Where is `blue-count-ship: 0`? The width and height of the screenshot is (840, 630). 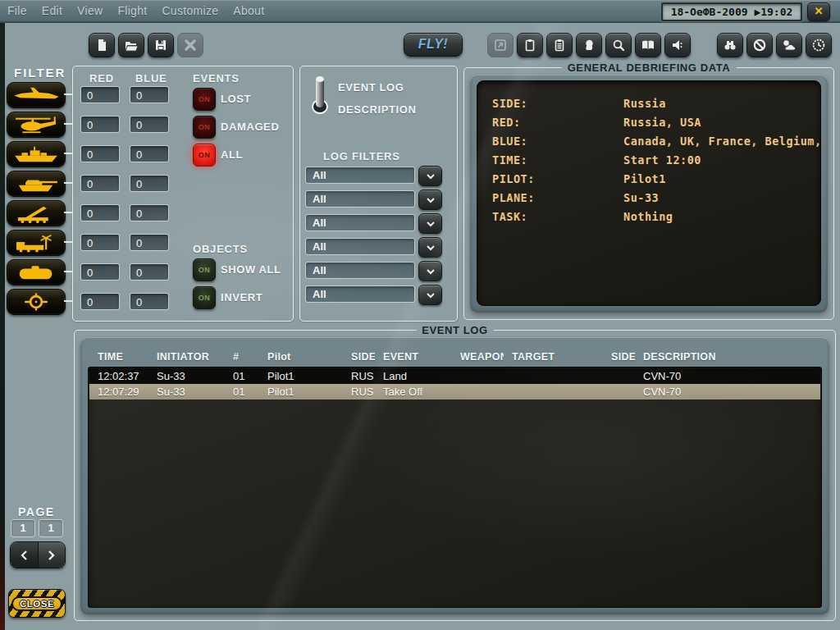 blue-count-ship: 0 is located at coordinates (149, 154).